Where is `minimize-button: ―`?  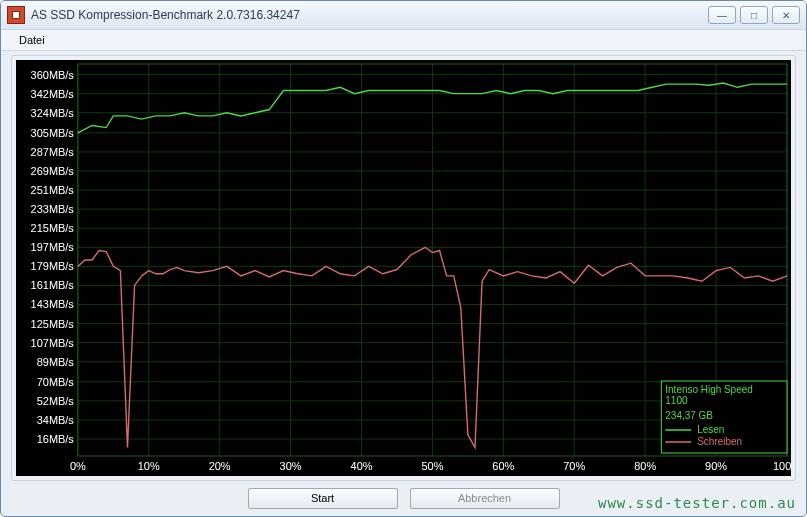
minimize-button: ― is located at coordinates (722, 15).